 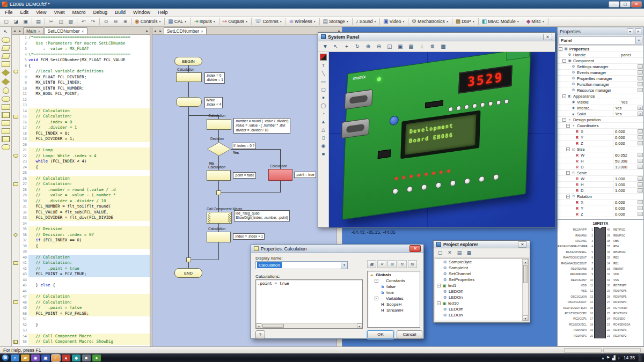 What do you see at coordinates (33, 31) in the screenshot?
I see `tab-main: Main✕` at bounding box center [33, 31].